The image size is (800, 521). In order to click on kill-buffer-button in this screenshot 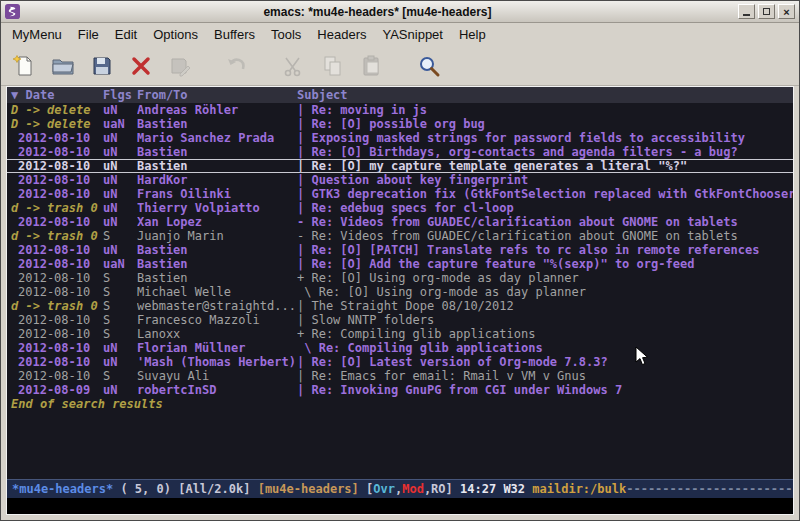, I will do `click(140, 66)`.